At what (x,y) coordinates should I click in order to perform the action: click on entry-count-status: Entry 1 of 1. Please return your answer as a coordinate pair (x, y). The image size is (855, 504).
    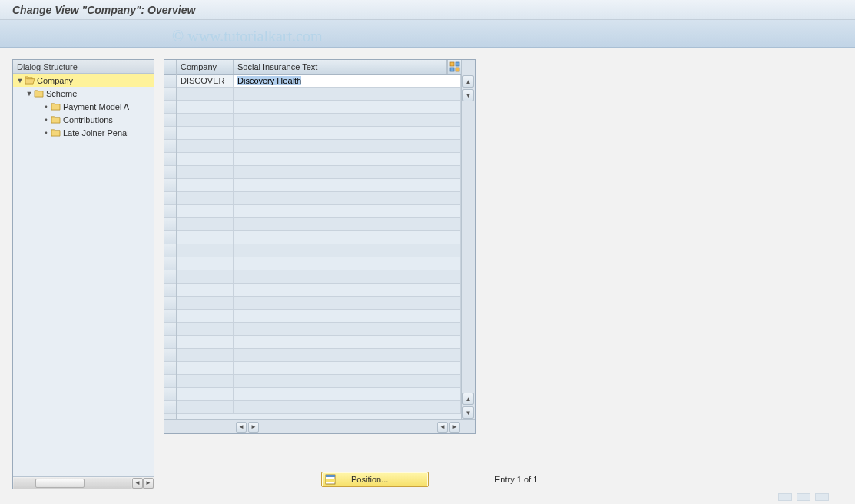
    Looking at the image, I should click on (516, 479).